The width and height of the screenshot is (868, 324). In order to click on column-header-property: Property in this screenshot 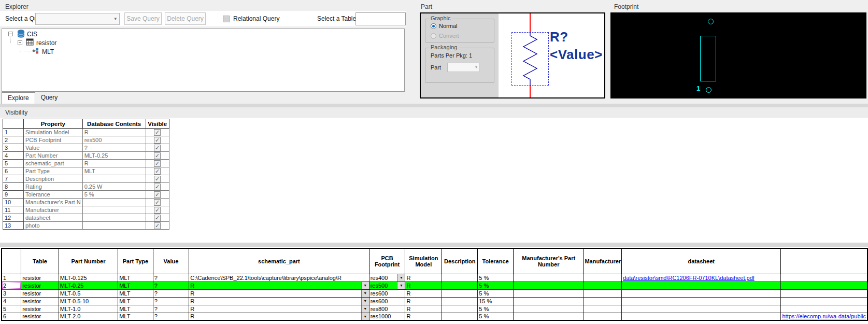, I will do `click(53, 124)`.